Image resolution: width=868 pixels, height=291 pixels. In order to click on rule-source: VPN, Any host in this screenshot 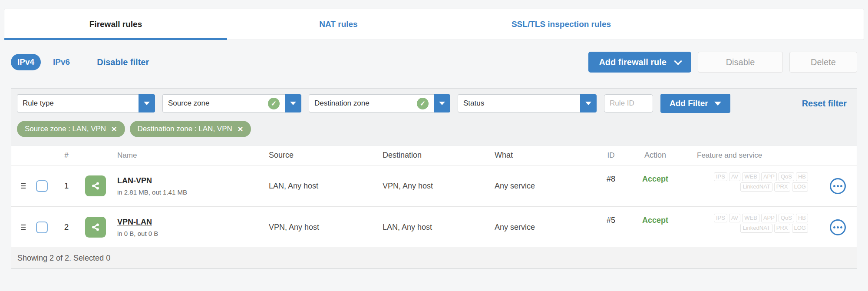, I will do `click(313, 228)`.